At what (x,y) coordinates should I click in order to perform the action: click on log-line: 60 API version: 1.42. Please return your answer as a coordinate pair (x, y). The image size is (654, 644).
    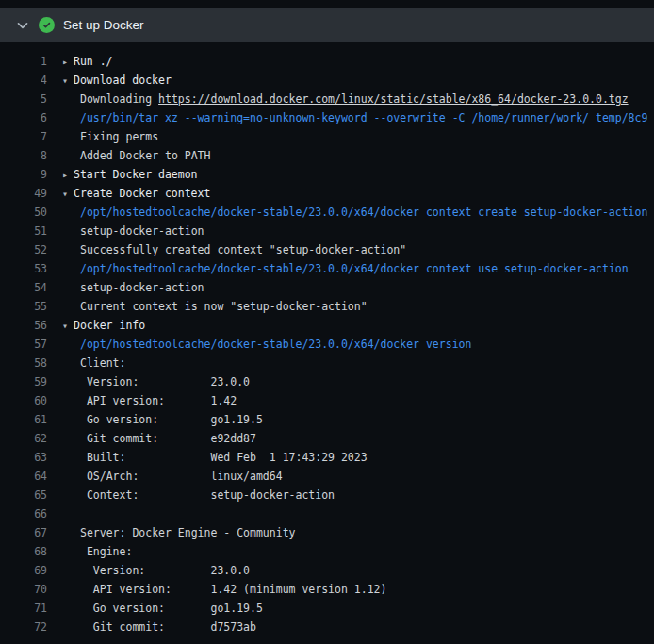
    Looking at the image, I should click on (327, 401).